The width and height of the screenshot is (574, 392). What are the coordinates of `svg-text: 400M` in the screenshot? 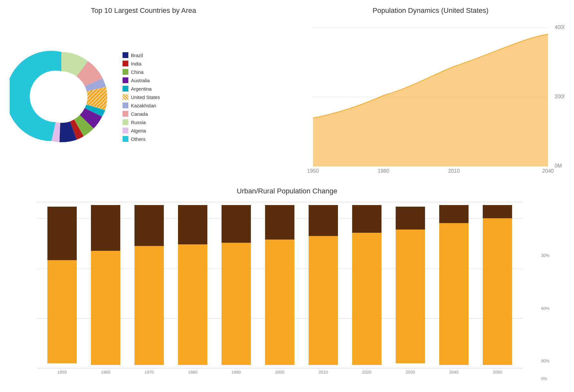 It's located at (559, 27).